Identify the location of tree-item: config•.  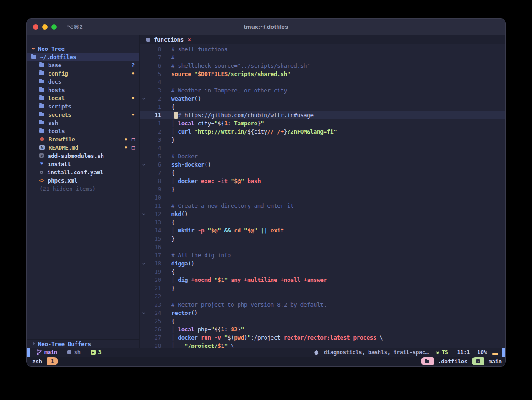
(83, 73).